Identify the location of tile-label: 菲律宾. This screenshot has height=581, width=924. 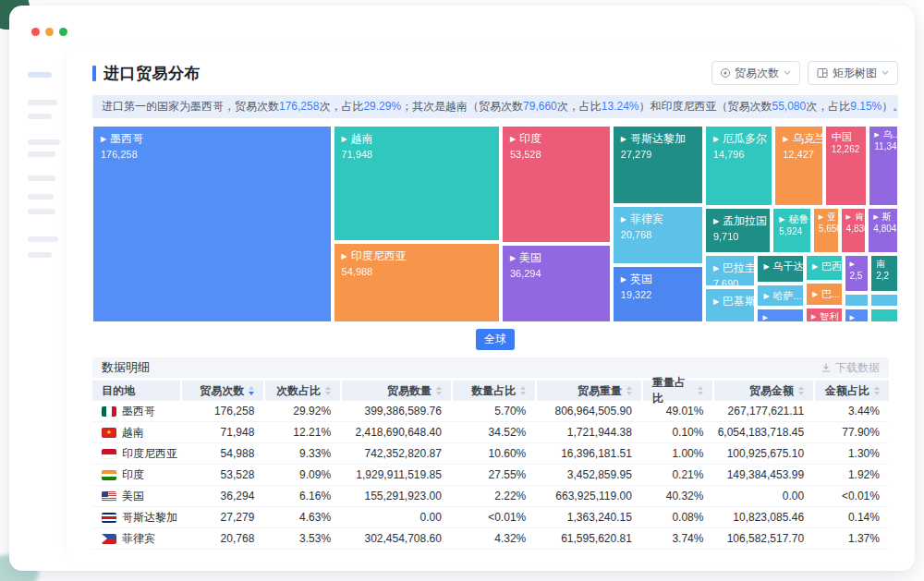
(647, 219).